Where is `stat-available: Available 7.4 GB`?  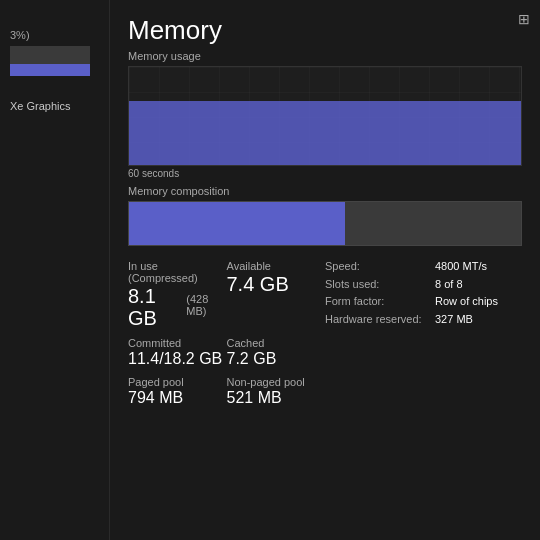 stat-available: Available 7.4 GB is located at coordinates (276, 294).